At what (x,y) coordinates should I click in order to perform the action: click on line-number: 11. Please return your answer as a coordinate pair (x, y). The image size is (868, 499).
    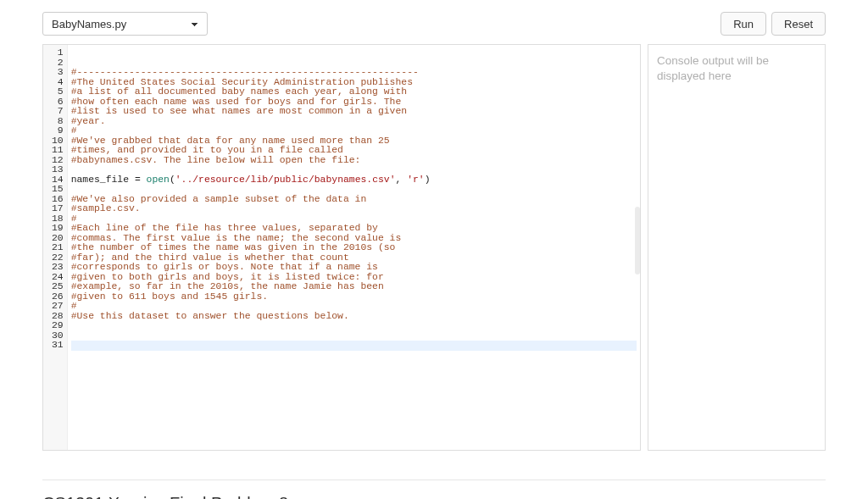
    Looking at the image, I should click on (58, 151).